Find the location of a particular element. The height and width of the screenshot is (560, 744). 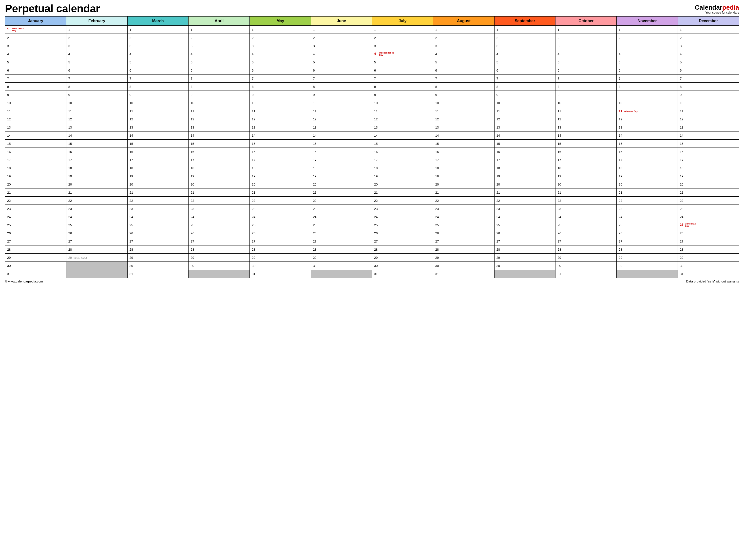

day-cell: 31 is located at coordinates (280, 274).